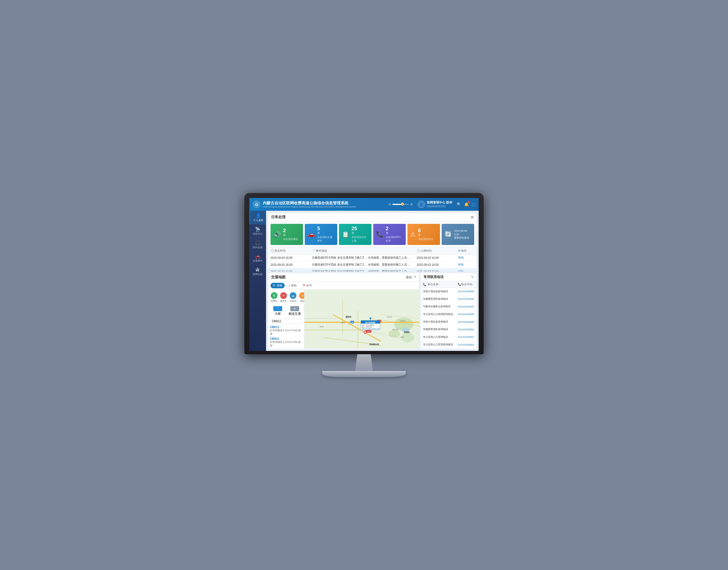 The image size is (728, 570). I want to click on stop-label: 泊超站, so click(293, 301).